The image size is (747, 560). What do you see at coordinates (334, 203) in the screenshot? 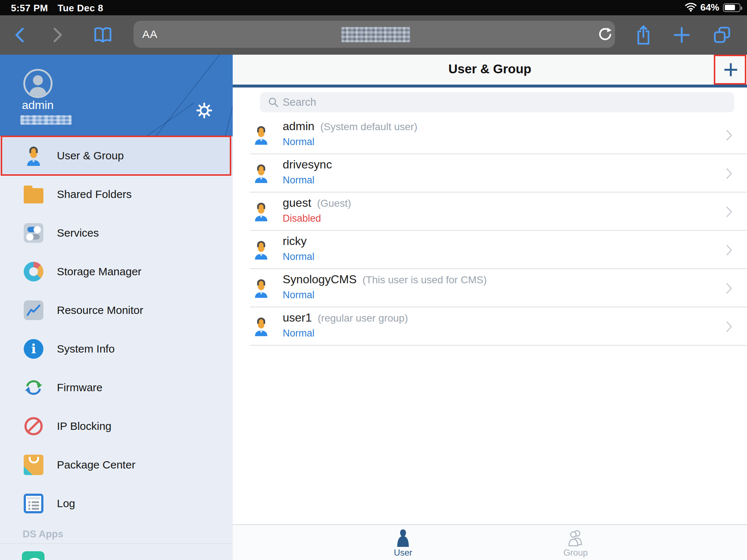
I see `user-note: (Guest)` at bounding box center [334, 203].